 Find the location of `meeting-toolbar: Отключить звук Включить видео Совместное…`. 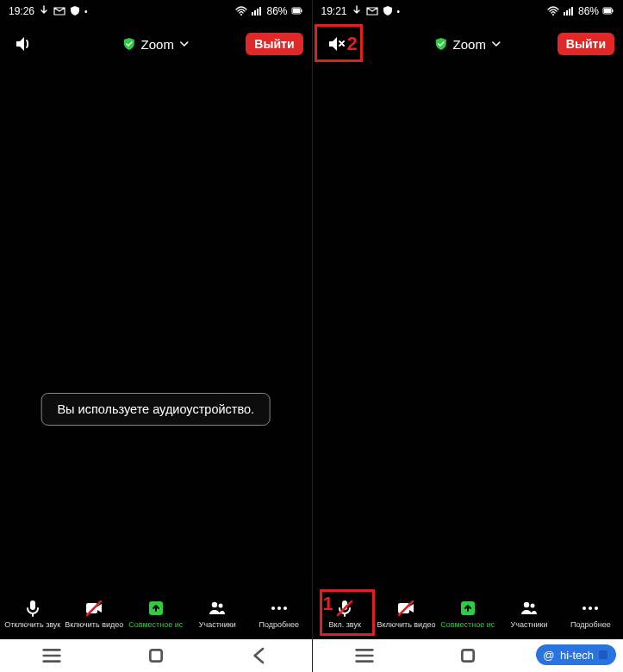

meeting-toolbar: Отключить звук Включить видео Совместное… is located at coordinates (156, 613).